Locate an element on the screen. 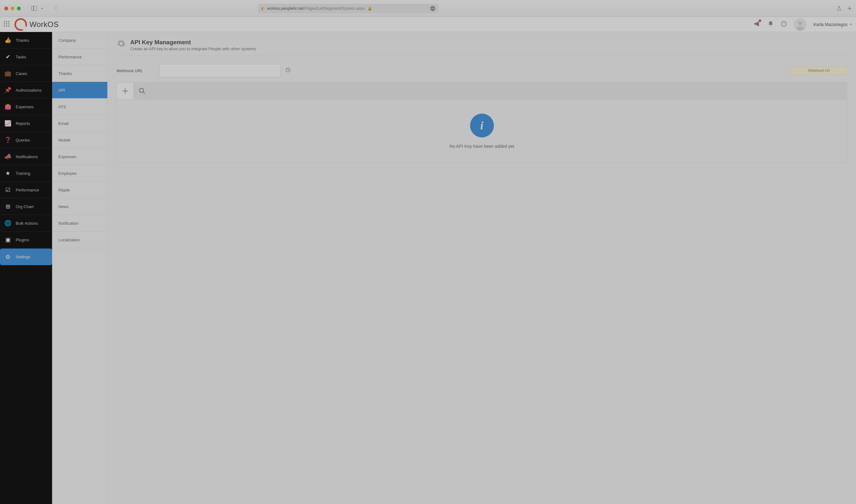 This screenshot has height=504, width=856. secondary-nav-item-expenses: Expenses is located at coordinates (79, 157).